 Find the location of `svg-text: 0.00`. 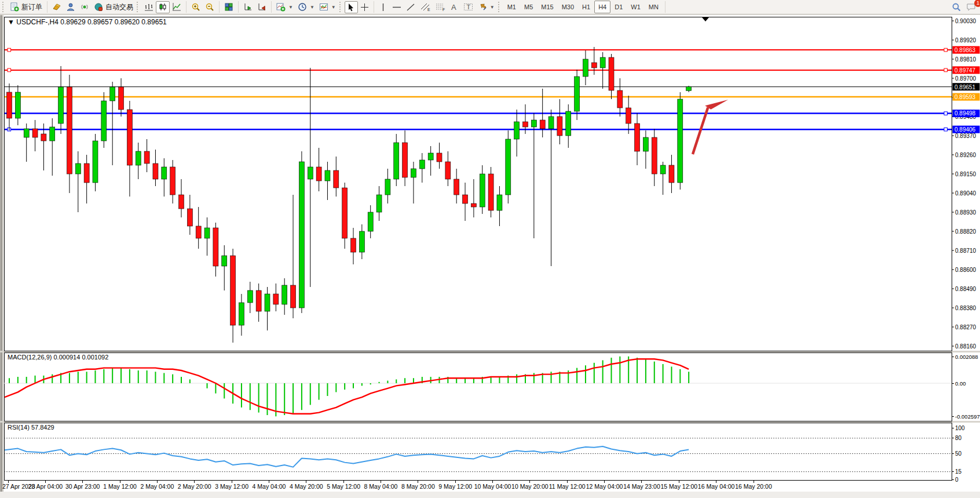

svg-text: 0.00 is located at coordinates (960, 384).